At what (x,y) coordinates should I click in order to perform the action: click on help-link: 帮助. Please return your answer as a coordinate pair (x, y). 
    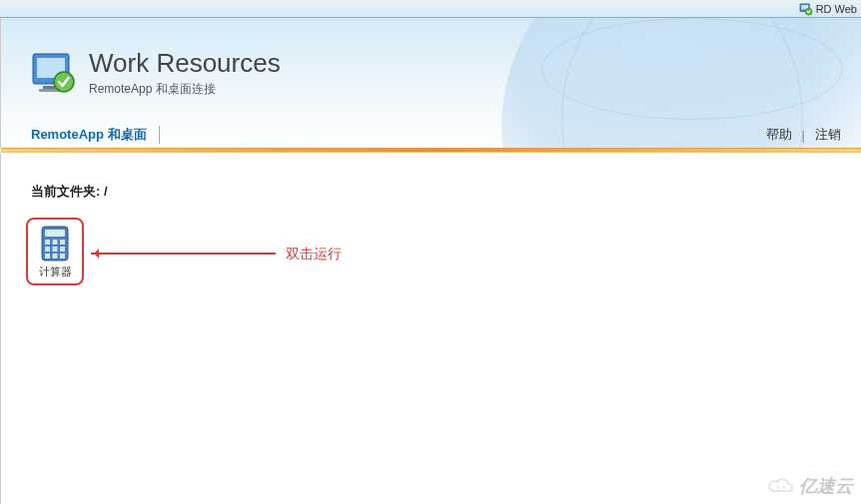
    Looking at the image, I should click on (779, 135).